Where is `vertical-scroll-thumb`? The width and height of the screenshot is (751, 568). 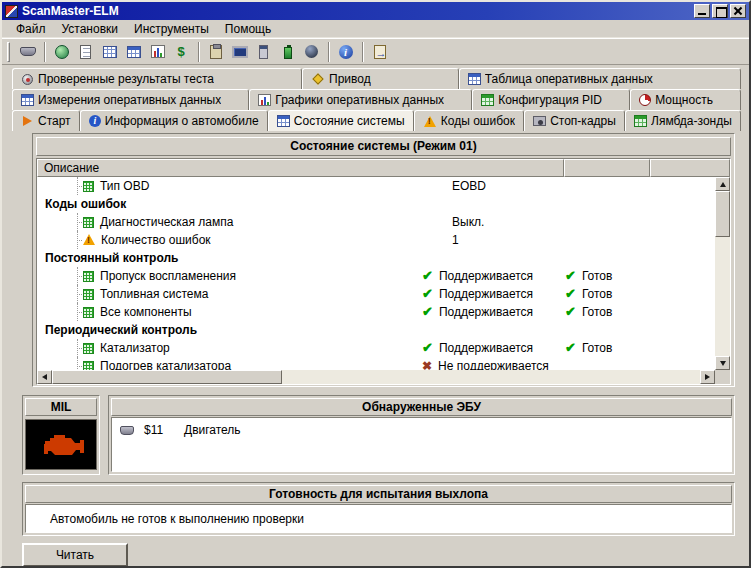 vertical-scroll-thumb is located at coordinates (722, 214).